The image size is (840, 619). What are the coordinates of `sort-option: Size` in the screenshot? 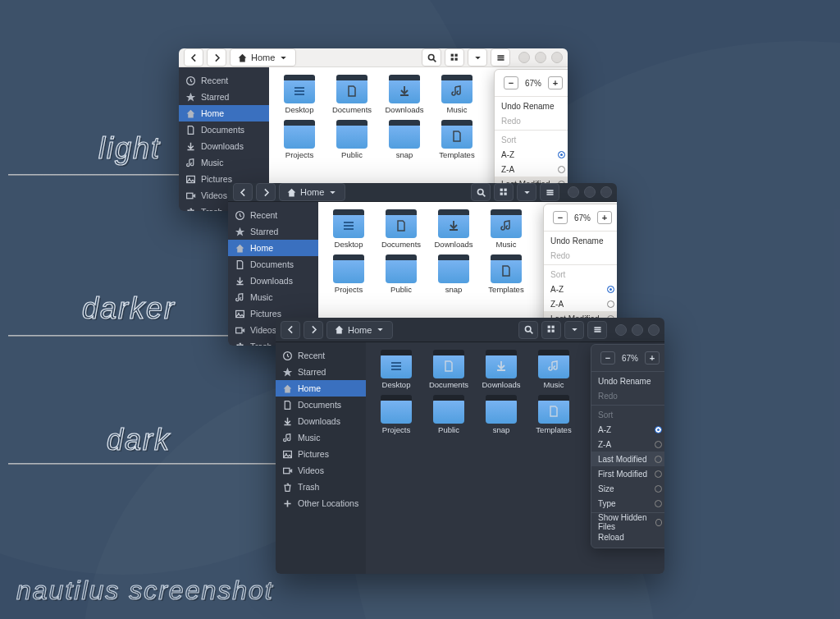 It's located at (628, 488).